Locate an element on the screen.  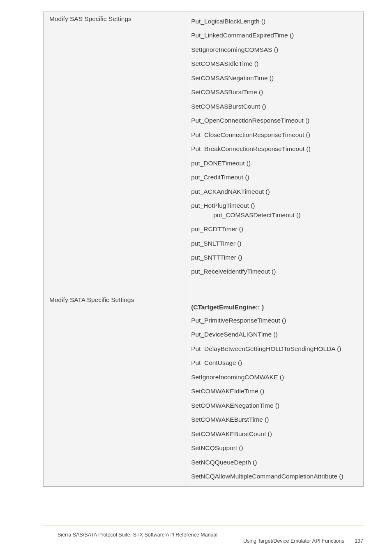
func-item: put_HotPlugTimeout () is located at coordinates (275, 204).